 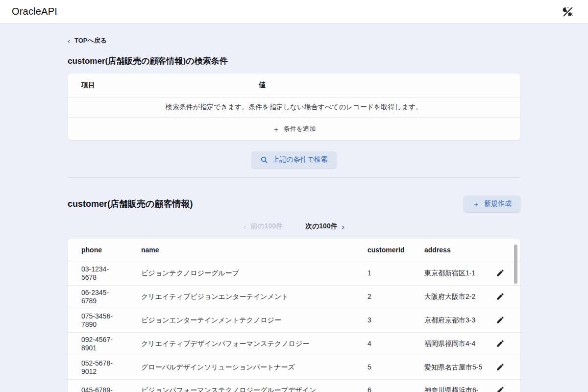 What do you see at coordinates (294, 386) in the screenshot?
I see `table-row: 045-6789- ビジョンパフォーマンステクノロジーグループデザイン 6 神奈…` at bounding box center [294, 386].